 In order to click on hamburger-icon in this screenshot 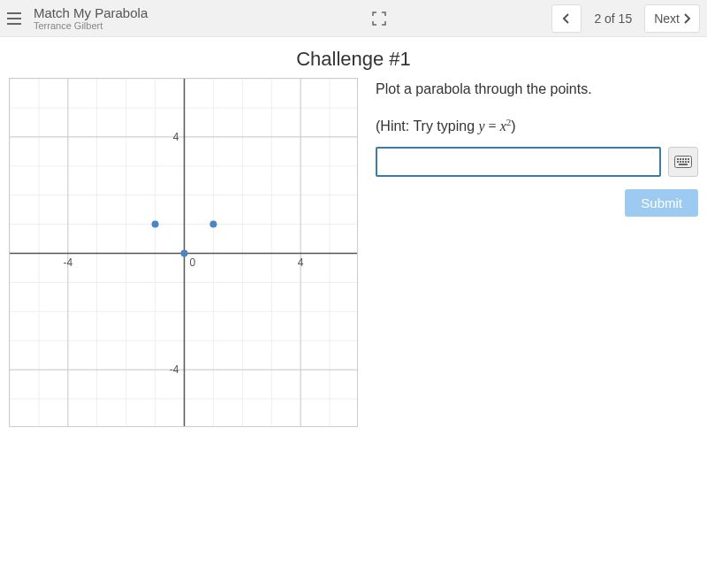, I will do `click(17, 19)`.